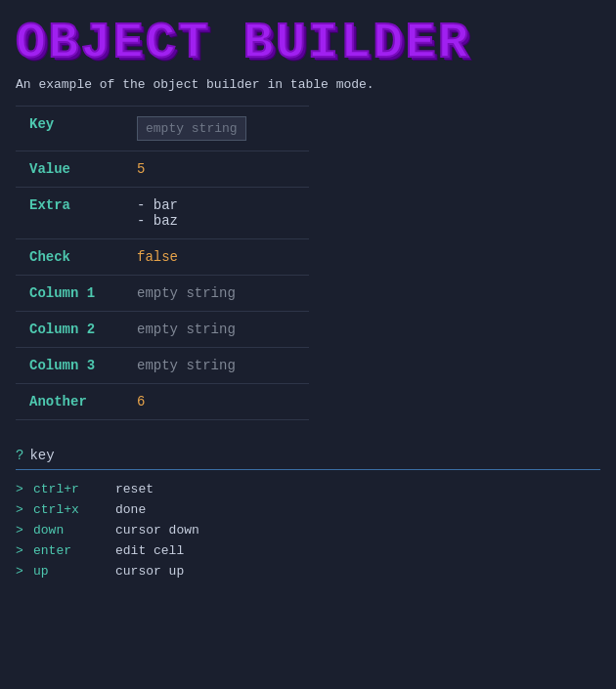  What do you see at coordinates (150, 571) in the screenshot?
I see `keybind-description: cursor up` at bounding box center [150, 571].